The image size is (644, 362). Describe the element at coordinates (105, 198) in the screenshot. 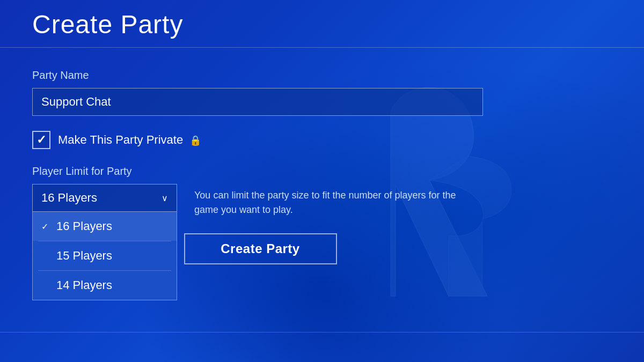

I see `dropdown-selected: 16 Players ∨` at that location.